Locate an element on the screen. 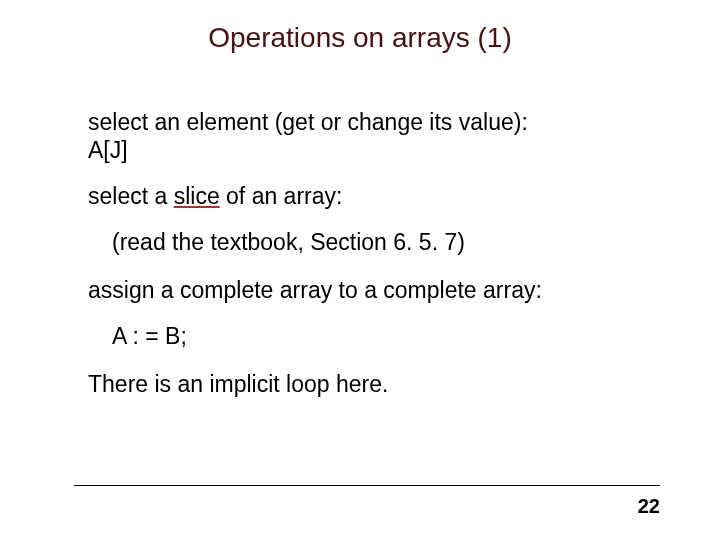 The width and height of the screenshot is (720, 540). text-read-textbook: (read the textbook, Section 6. 5. 7) is located at coordinates (288, 242).